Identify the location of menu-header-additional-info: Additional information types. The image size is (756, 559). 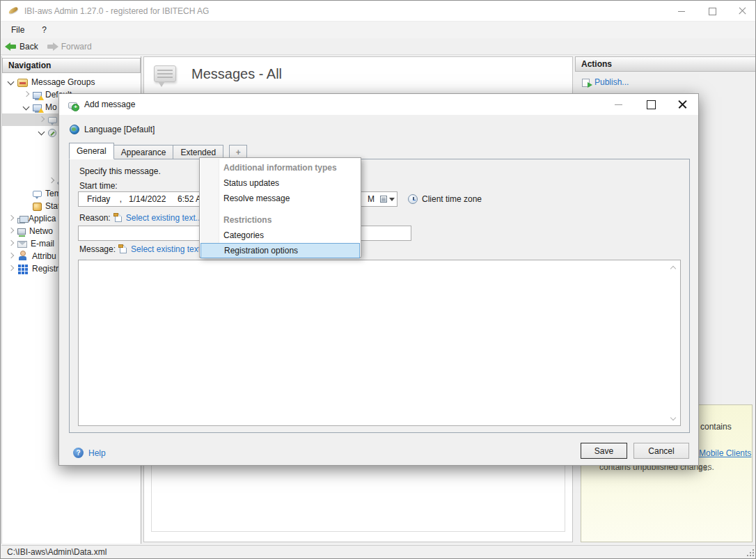
(280, 168).